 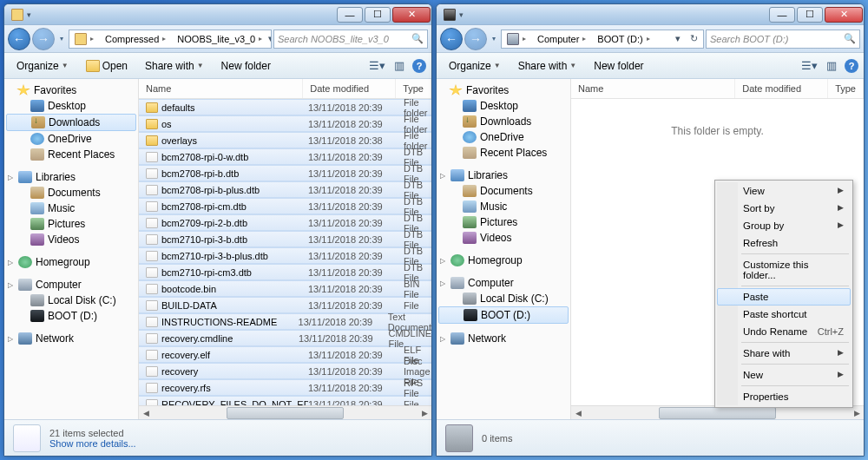 I want to click on address-bar: ▸ Compressed▸ NOOBS_lite_v3_0▸ ▾ ↻, so click(x=170, y=39).